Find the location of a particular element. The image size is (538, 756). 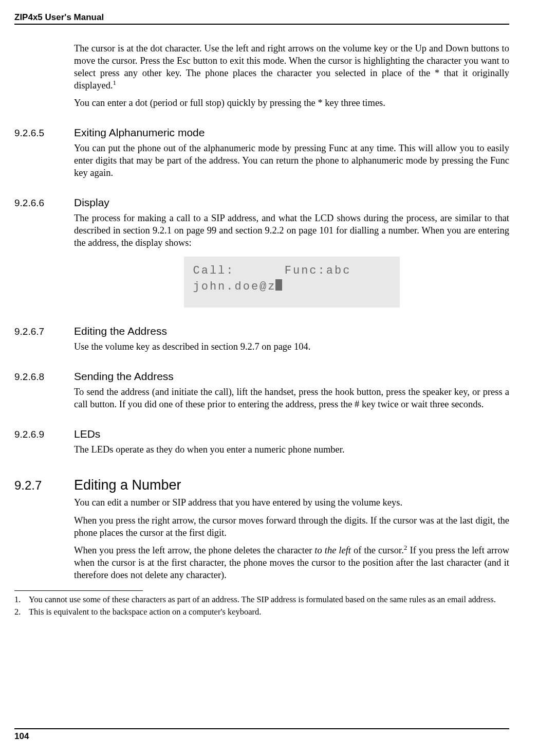

section-9-2-6-9-body: The LEDs operate as they do when you ent… is located at coordinates (292, 449).